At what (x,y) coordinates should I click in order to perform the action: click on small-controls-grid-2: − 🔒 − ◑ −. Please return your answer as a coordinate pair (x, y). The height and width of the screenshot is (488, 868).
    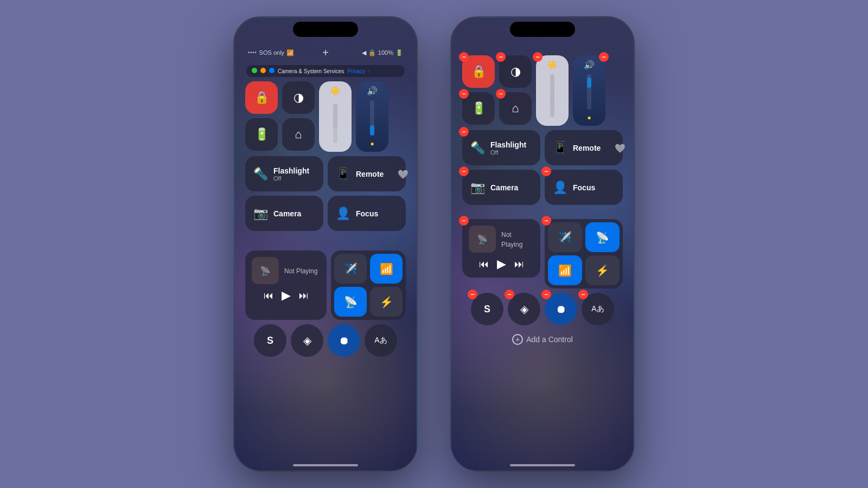
    Looking at the image, I should click on (497, 91).